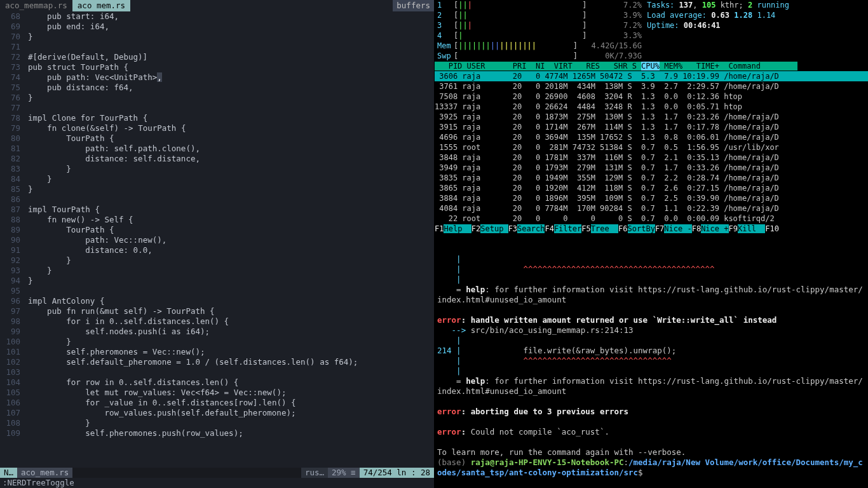 The height and width of the screenshot is (488, 868). Describe the element at coordinates (217, 6) in the screenshot. I see `tab-bar: aco_memmap.rs aco mem.rs buffers` at that location.